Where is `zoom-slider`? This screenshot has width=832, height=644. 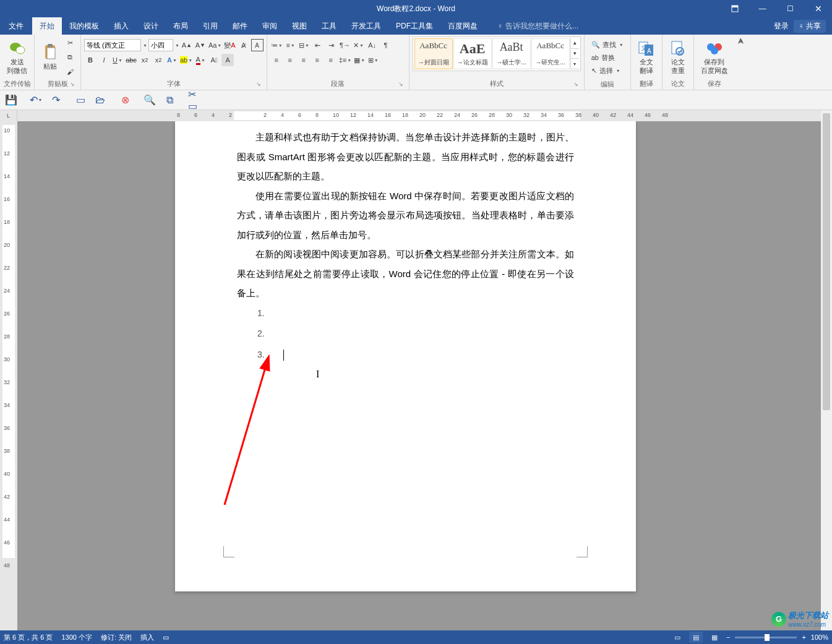 zoom-slider is located at coordinates (766, 637).